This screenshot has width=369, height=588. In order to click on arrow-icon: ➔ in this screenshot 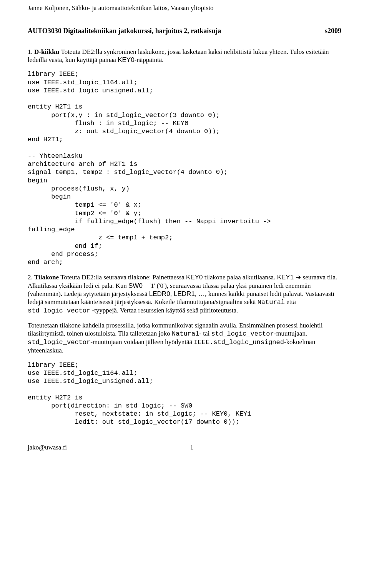, I will do `click(298, 277)`.